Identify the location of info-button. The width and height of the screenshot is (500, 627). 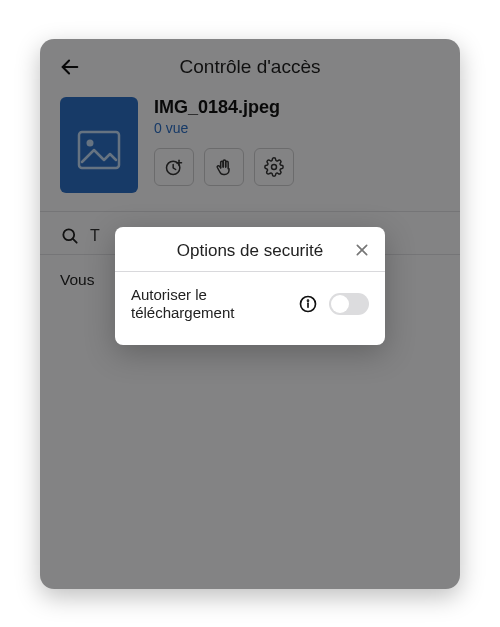
(308, 304).